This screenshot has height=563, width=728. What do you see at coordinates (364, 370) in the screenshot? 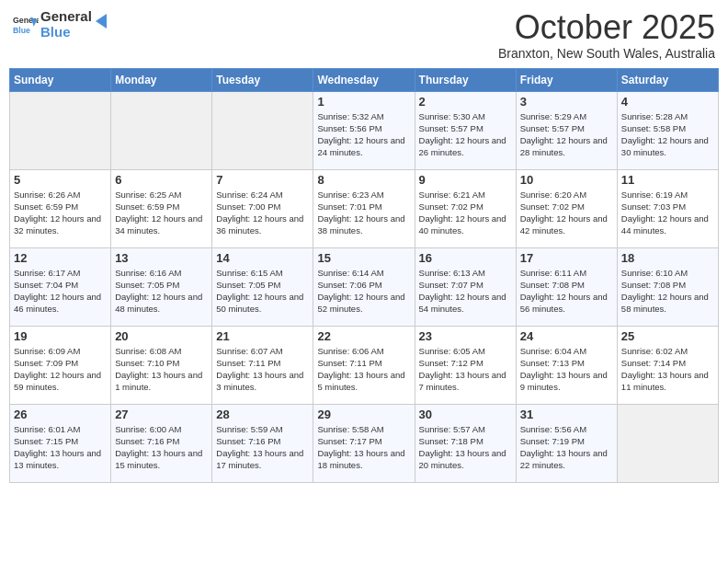
I see `day-info: Sunrise: 6:06 AMSunset: 7:11 PMDaylight:…` at bounding box center [364, 370].